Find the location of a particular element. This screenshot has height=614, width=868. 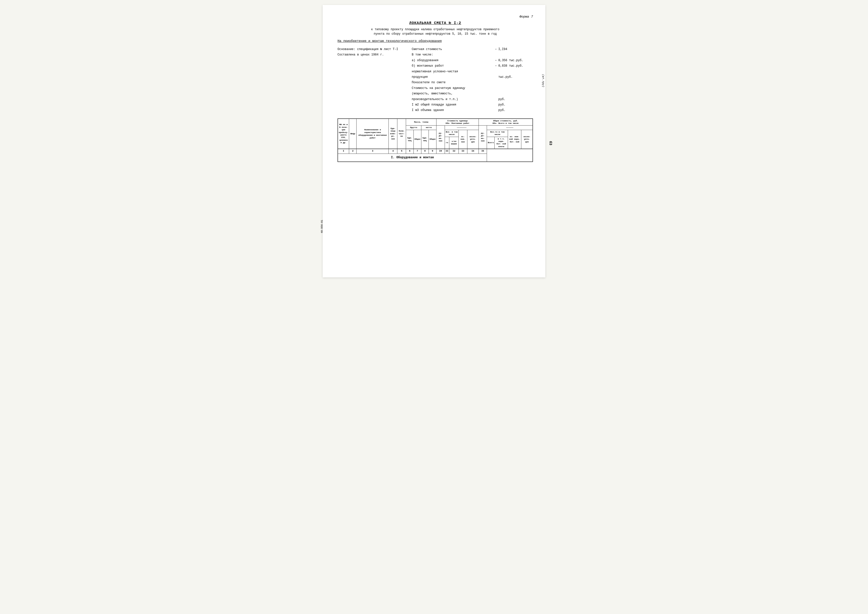

section-label-row: I. Оборудование и монтаж is located at coordinates (435, 158).